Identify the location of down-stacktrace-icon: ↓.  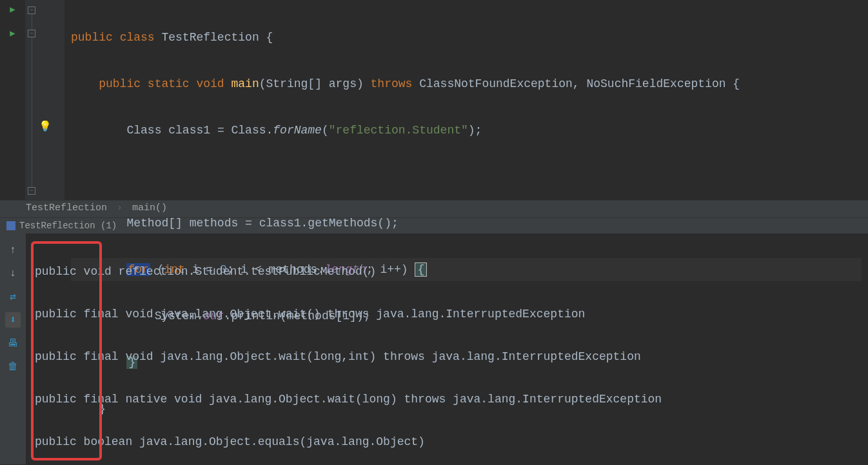
(13, 273).